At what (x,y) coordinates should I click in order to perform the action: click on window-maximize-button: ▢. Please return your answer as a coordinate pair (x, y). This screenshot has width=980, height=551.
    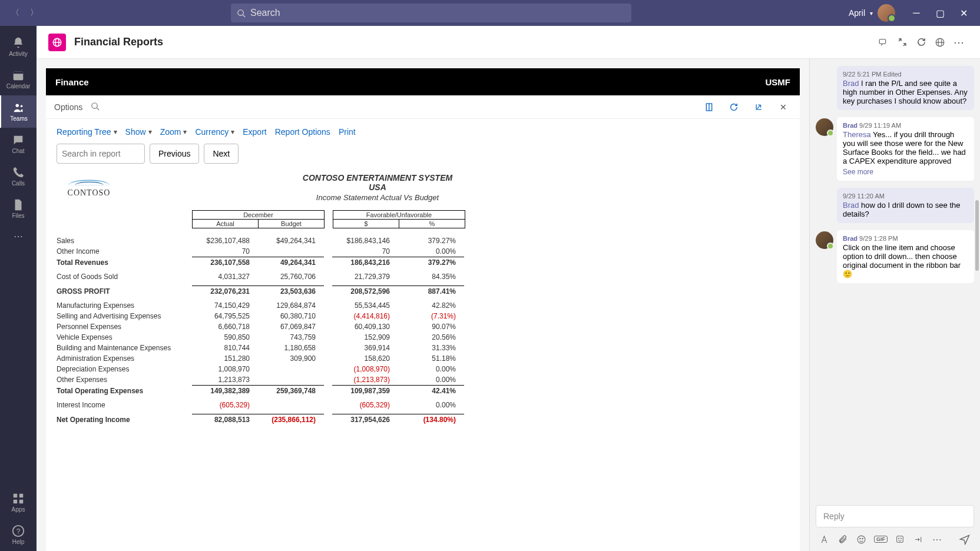
    Looking at the image, I should click on (940, 13).